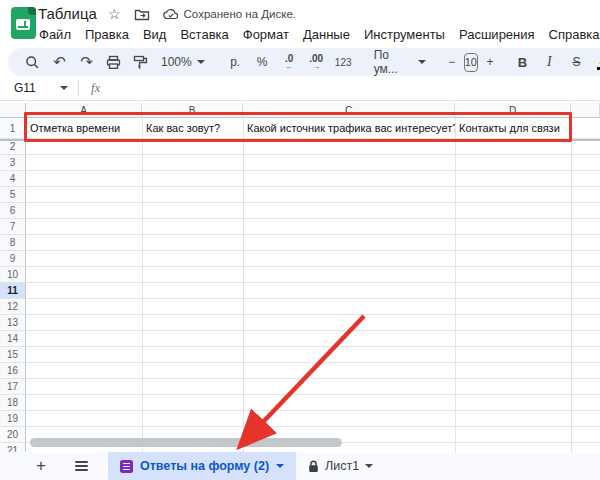  I want to click on paint-format-icon, so click(140, 62).